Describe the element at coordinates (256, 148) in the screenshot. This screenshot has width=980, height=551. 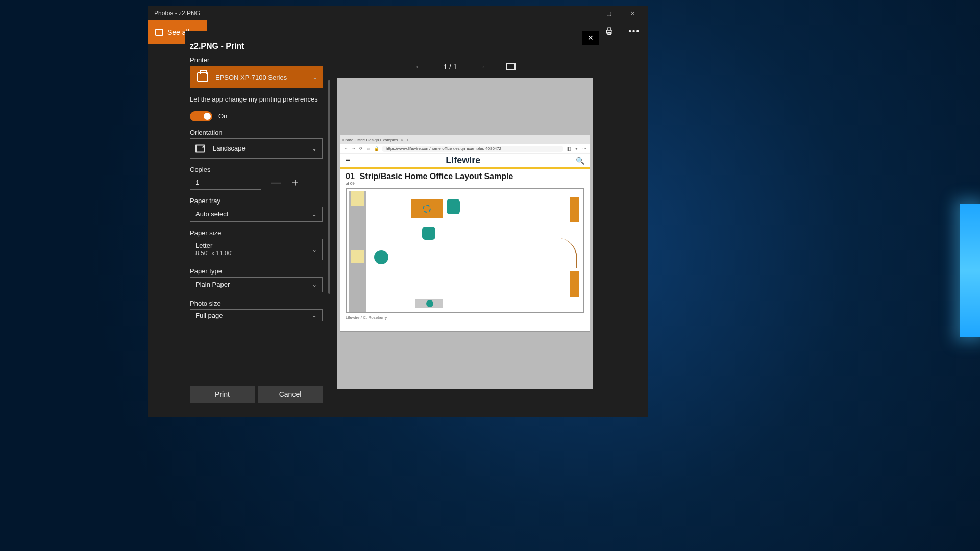
I see `orientation-select: Landscape ⌄` at that location.